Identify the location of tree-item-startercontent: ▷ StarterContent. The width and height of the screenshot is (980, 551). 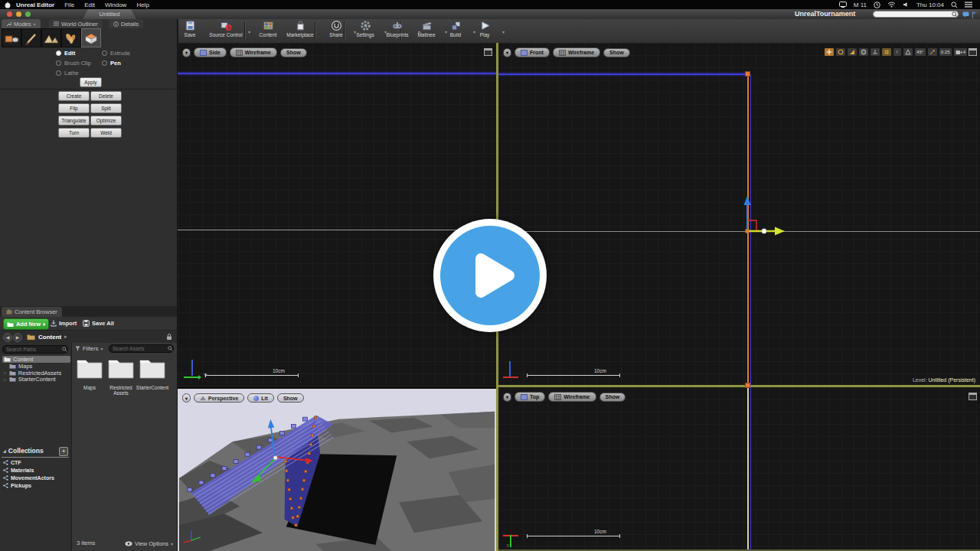
(30, 380).